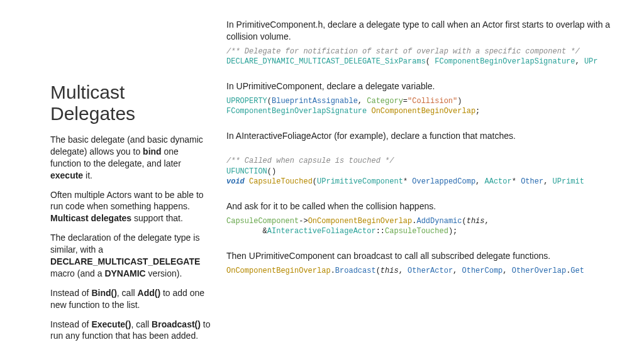 This screenshot has height=362, width=644. What do you see at coordinates (498, 182) in the screenshot?
I see `code-type: AActor` at bounding box center [498, 182].